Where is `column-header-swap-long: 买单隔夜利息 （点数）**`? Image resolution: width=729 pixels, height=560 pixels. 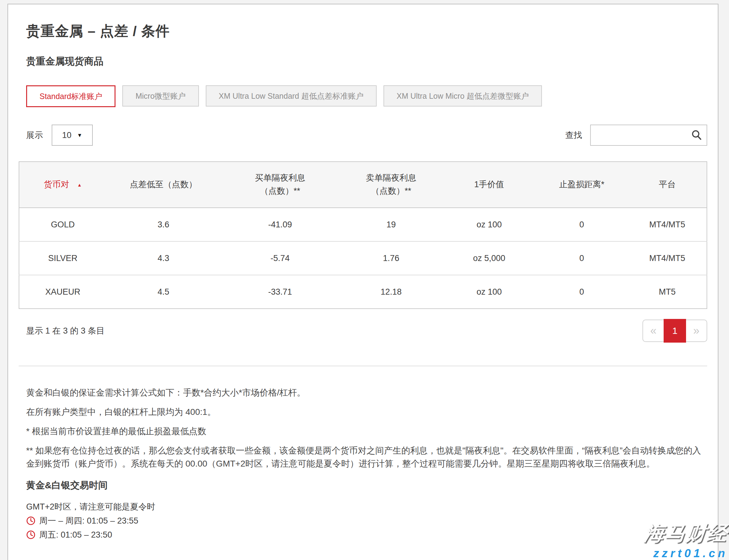 column-header-swap-long: 买单隔夜利息 （点数）** is located at coordinates (280, 185).